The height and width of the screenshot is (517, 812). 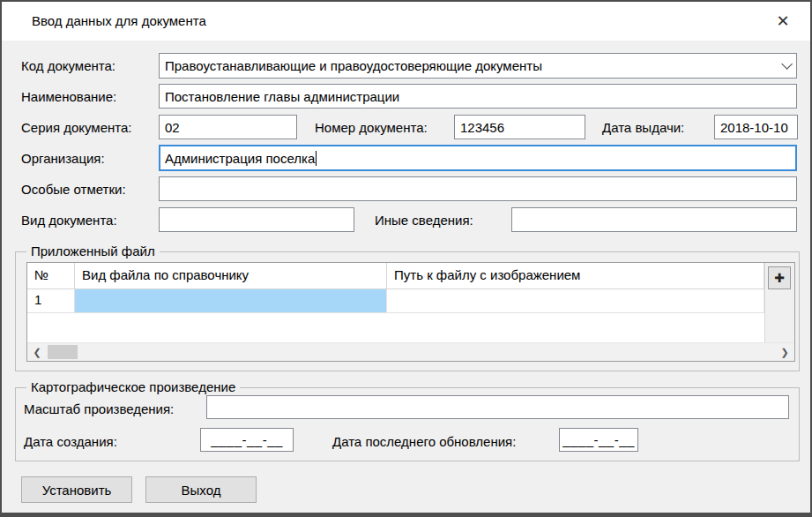 What do you see at coordinates (69, 221) in the screenshot?
I see `doc-kind-label: Вид документа:` at bounding box center [69, 221].